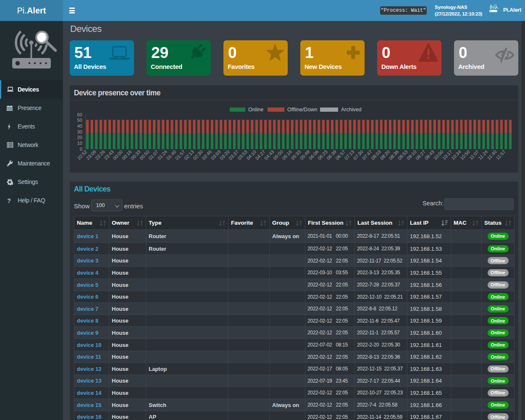 This screenshot has height=420, width=525. Describe the element at coordinates (162, 155) in the screenshot. I see `svg-text: 01:24` at that location.